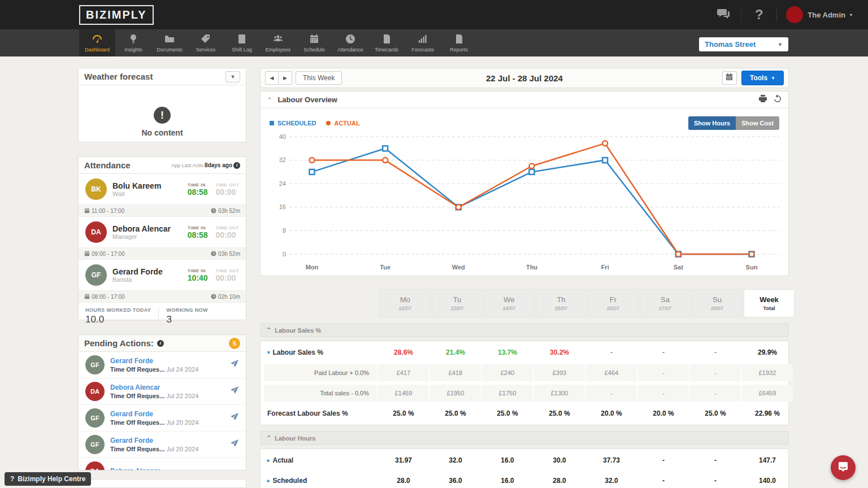 This screenshot has height=488, width=868. I want to click on pending-action-item: DADebora Alencar, so click(162, 464).